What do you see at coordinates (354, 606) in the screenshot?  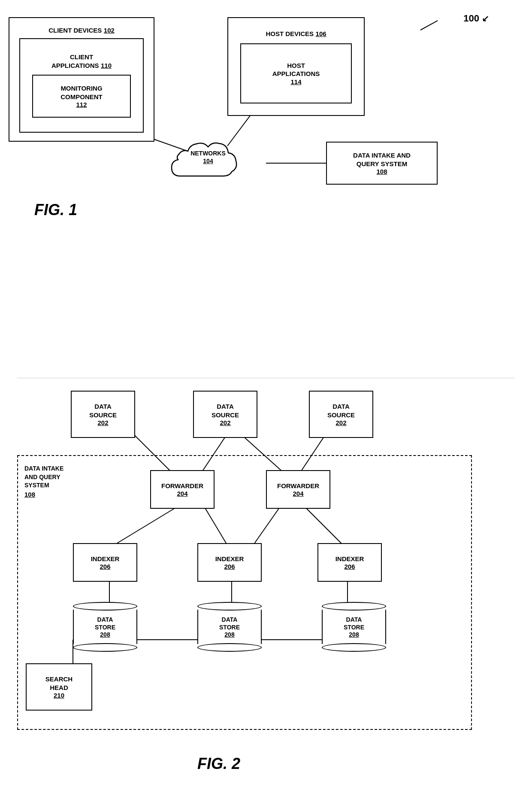 I see `cyl3-top` at bounding box center [354, 606].